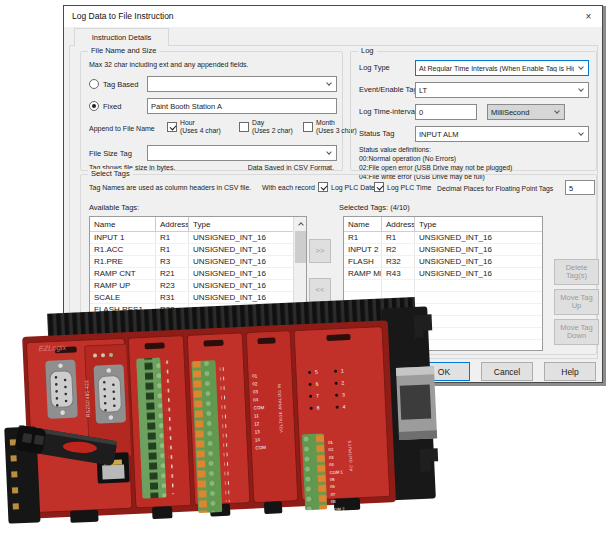  I want to click on month-checkbox, so click(308, 127).